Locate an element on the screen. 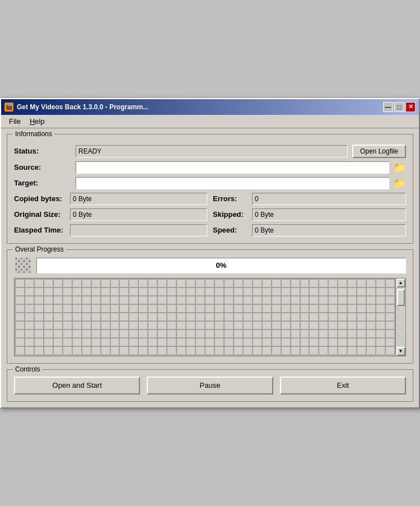 Image resolution: width=420 pixels, height=506 pixels. exit-button: Exit is located at coordinates (343, 386).